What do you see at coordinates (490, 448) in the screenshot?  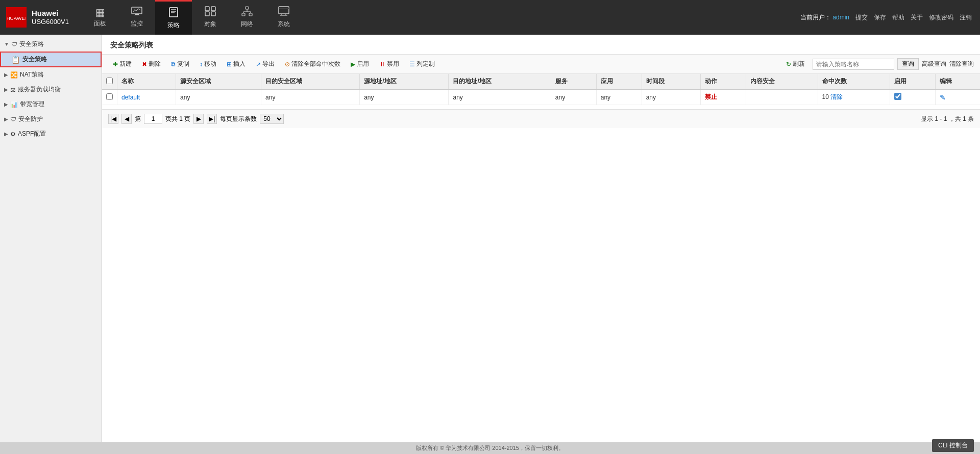 I see `footer: 版权所有 © 华为技术有限公司 2014-2015，保留一切权利。` at bounding box center [490, 448].